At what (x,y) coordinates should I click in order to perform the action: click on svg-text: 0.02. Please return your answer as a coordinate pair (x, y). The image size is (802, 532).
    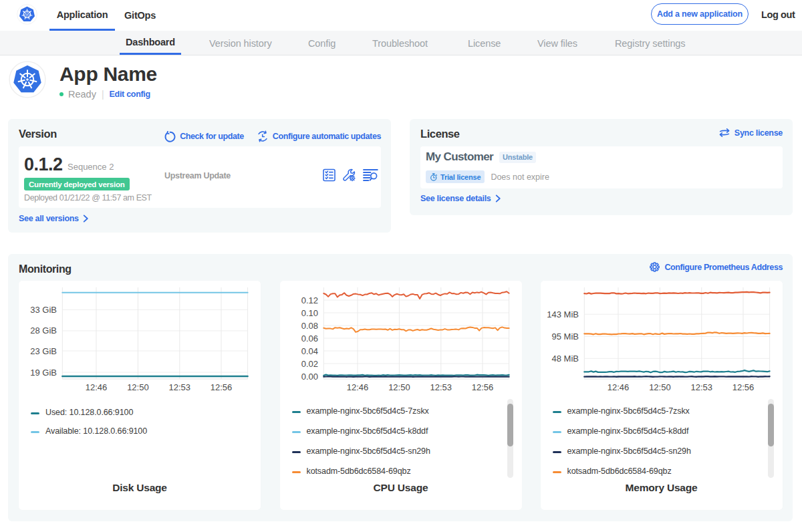
    Looking at the image, I should click on (309, 364).